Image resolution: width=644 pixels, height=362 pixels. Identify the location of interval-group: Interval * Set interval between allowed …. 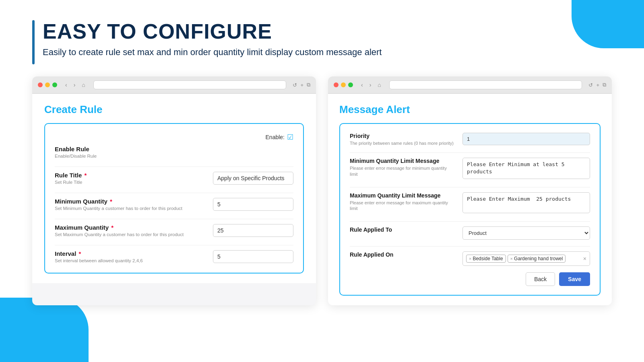
(174, 257).